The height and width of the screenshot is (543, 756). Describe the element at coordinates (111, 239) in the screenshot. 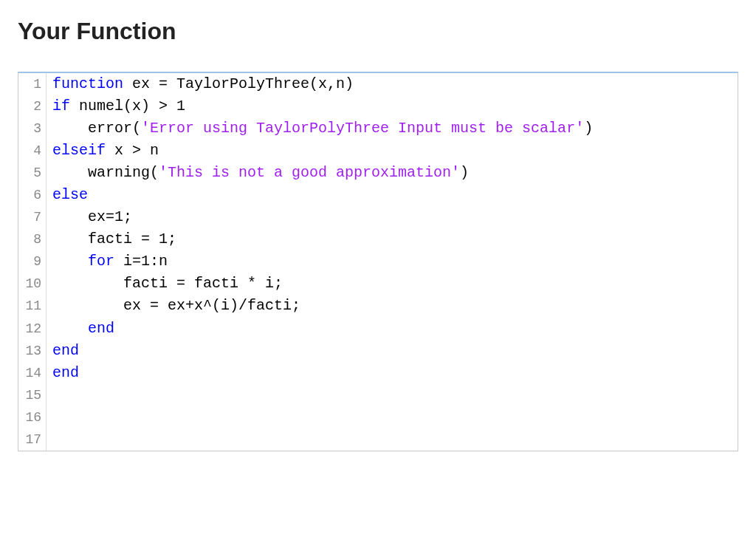

I see `code-content: facti = 1;` at that location.